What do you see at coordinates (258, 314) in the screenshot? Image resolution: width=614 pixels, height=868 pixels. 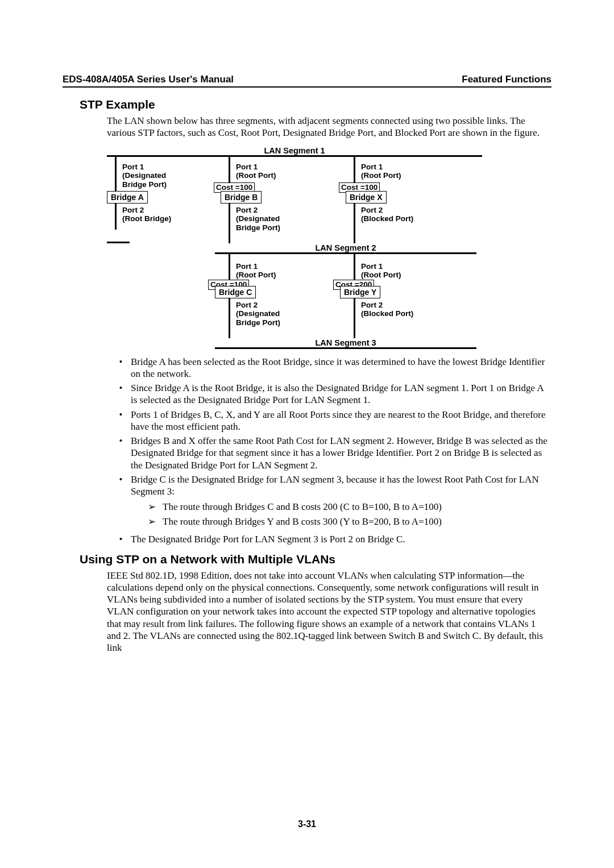 I see `bridge-c-port2: Port 2 (Designated Bridge Port)` at bounding box center [258, 314].